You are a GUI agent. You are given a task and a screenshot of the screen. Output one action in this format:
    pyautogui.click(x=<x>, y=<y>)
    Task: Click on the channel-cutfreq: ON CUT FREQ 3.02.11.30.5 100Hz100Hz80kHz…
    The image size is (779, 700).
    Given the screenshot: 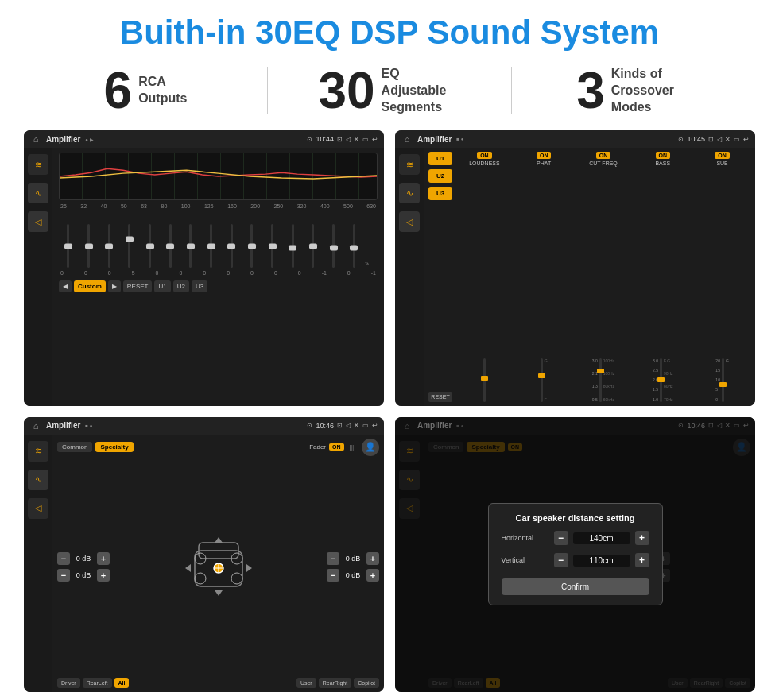 What is the action you would take?
    pyautogui.click(x=604, y=277)
    